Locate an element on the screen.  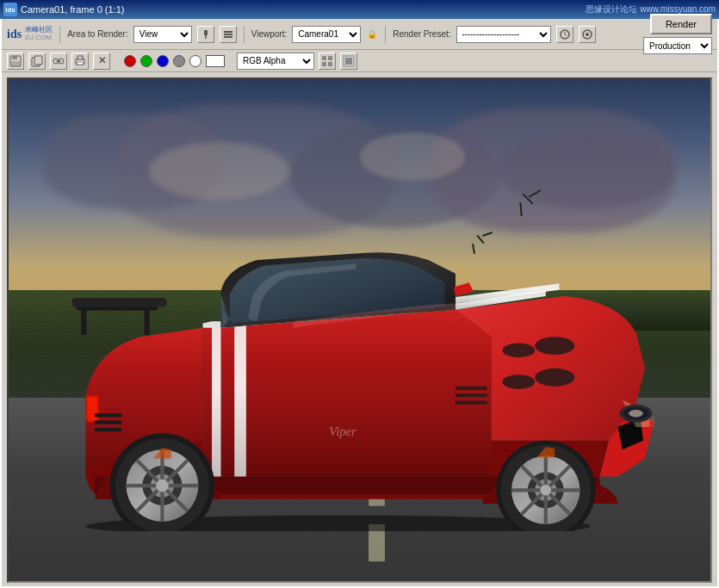
save-btn is located at coordinates (15, 61).